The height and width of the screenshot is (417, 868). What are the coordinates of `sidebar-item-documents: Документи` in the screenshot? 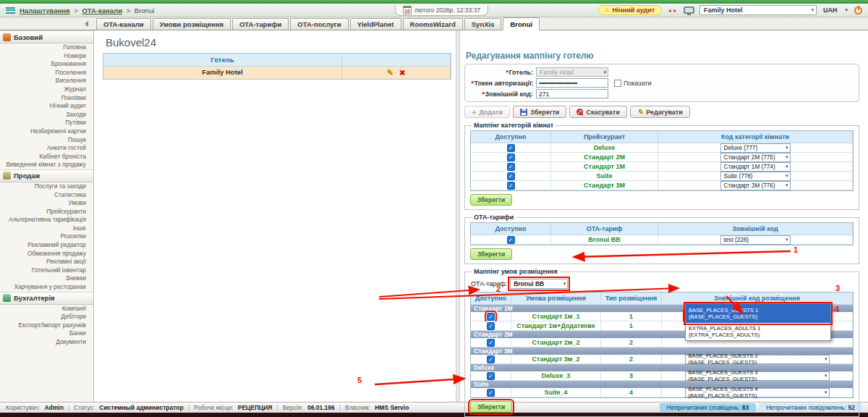 It's located at (46, 342).